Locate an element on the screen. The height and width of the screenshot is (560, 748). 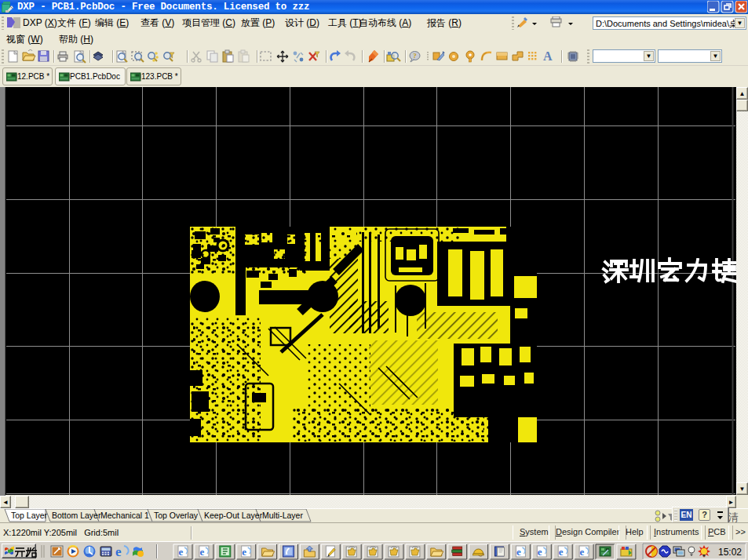
svg-text: 15:02 is located at coordinates (730, 552).